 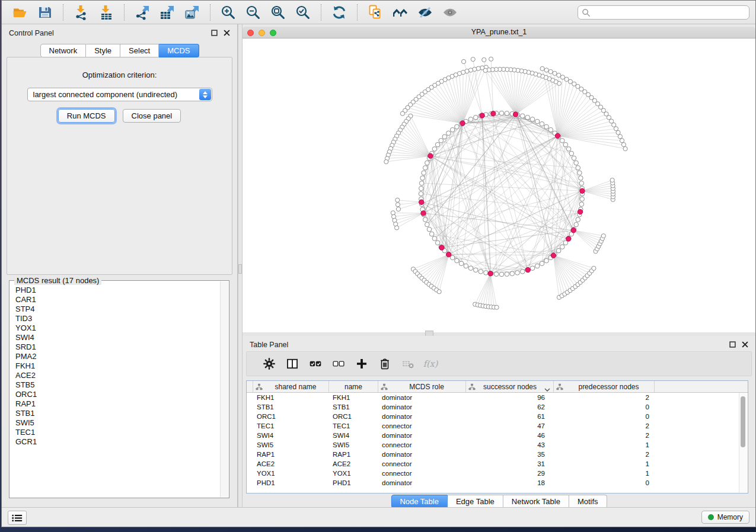 What do you see at coordinates (269, 364) in the screenshot?
I see `table-settings-icon` at bounding box center [269, 364].